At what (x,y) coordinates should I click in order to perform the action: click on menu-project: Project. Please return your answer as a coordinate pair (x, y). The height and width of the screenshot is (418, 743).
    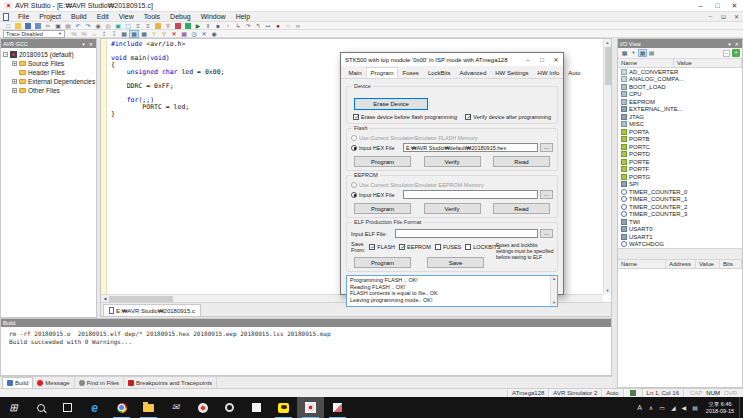
    Looking at the image, I should click on (50, 16).